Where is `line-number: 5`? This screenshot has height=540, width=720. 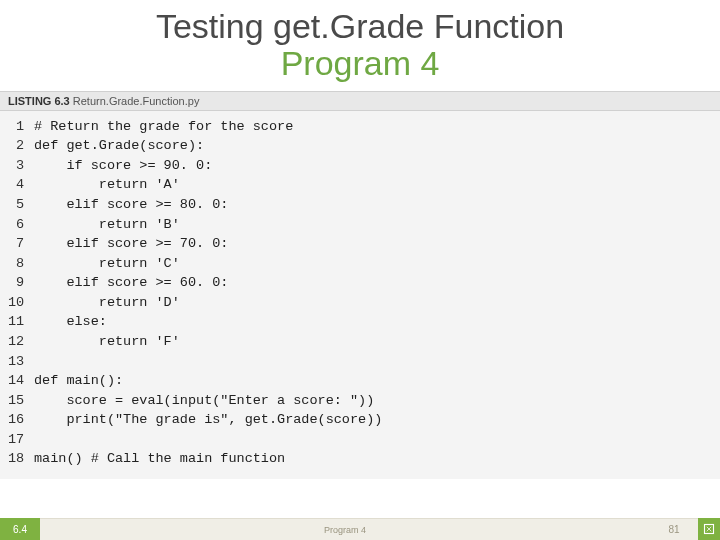 line-number: 5 is located at coordinates (21, 205).